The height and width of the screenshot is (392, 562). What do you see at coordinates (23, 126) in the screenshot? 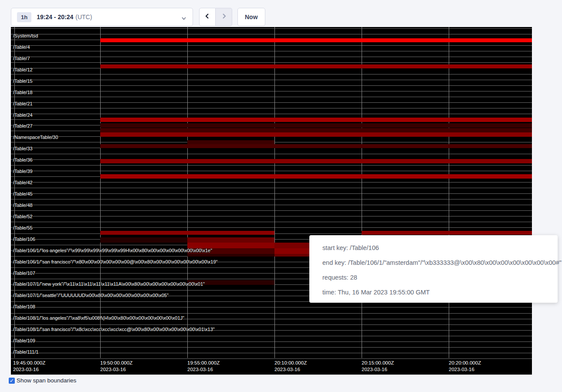
I see `key-span-label: /Table/27` at bounding box center [23, 126].